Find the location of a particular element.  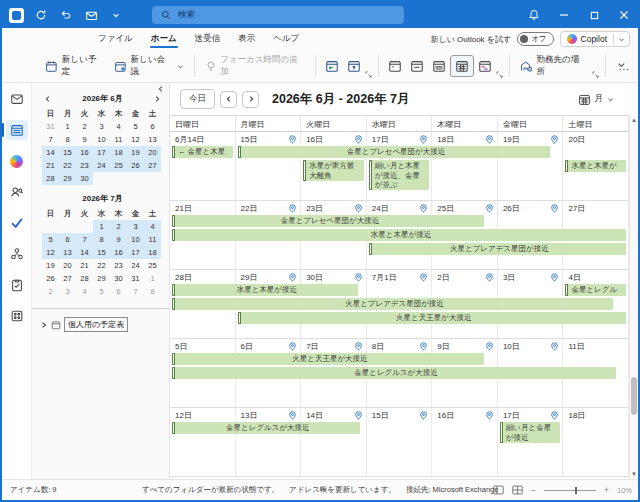

work-location-button: 勤務先の場所 is located at coordinates (554, 66).